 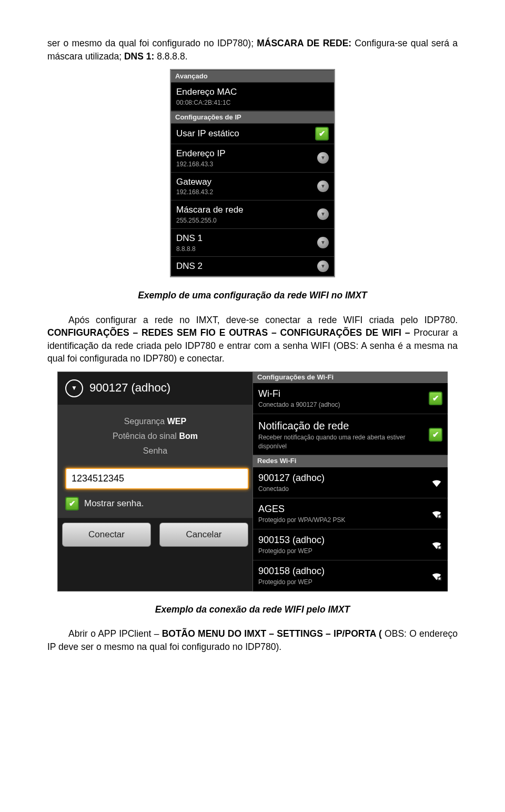 What do you see at coordinates (252, 134) in the screenshot?
I see `row-static-ip: Usar IP estático` at bounding box center [252, 134].